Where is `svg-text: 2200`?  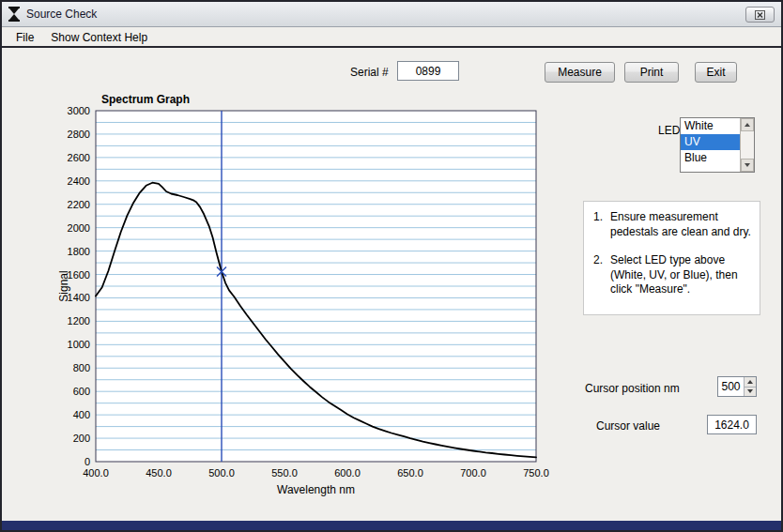 svg-text: 2200 is located at coordinates (79, 205).